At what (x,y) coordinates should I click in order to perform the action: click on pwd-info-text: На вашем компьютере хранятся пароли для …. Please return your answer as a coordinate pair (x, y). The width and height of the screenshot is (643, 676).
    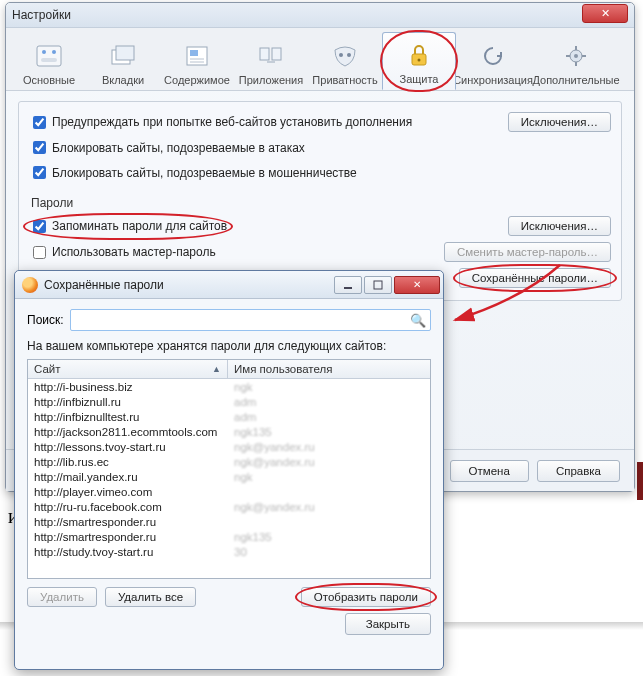
    Looking at the image, I should click on (229, 346).